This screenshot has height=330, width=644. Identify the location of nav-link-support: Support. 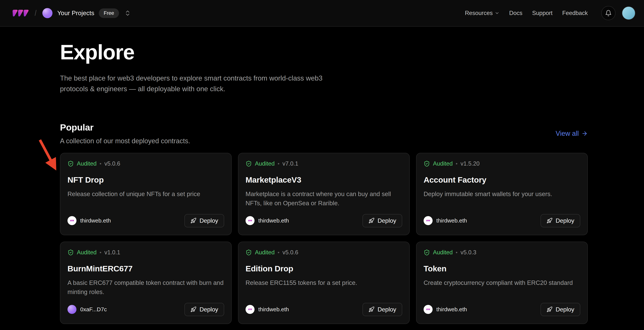
(542, 13).